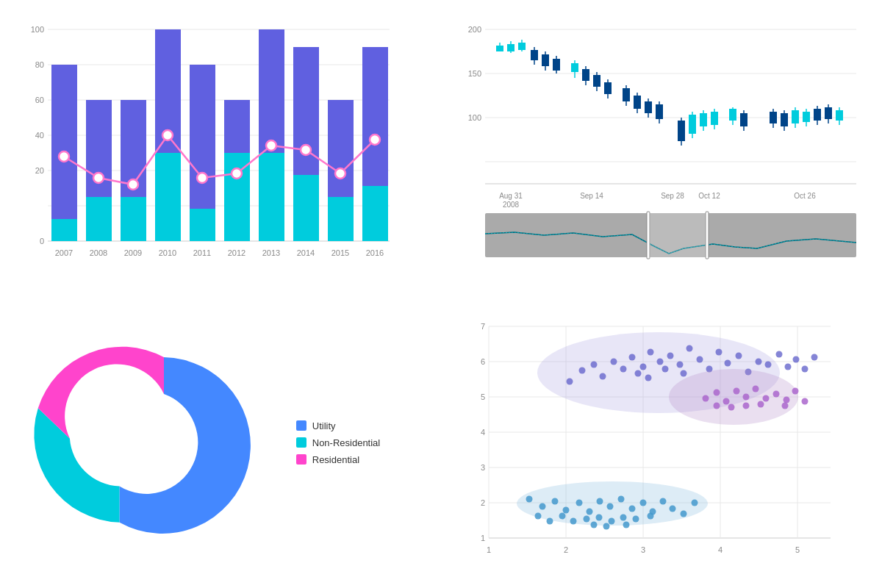 The width and height of the screenshot is (882, 588). What do you see at coordinates (594, 525) in the screenshot?
I see `dot-b27` at bounding box center [594, 525].